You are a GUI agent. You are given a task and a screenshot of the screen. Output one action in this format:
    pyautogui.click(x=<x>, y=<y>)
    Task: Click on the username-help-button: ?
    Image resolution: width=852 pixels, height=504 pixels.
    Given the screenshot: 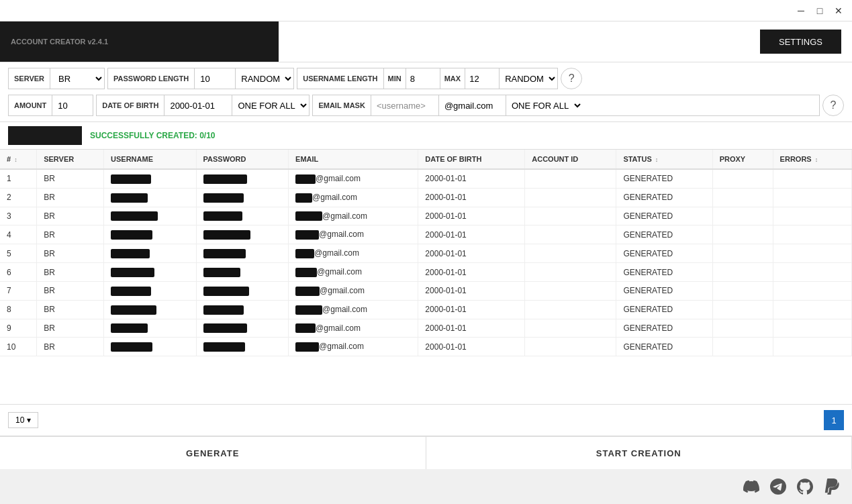 What is the action you would take?
    pyautogui.click(x=571, y=79)
    